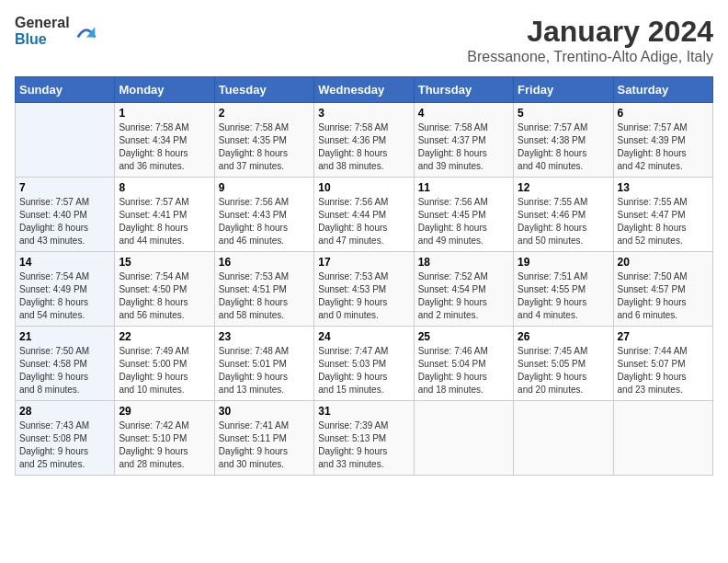 This screenshot has width=728, height=563. What do you see at coordinates (65, 215) in the screenshot?
I see `calendar-cell: 7Sunrise: 7:57 AM Sunset: 4:40 PM Daylig…` at bounding box center [65, 215].